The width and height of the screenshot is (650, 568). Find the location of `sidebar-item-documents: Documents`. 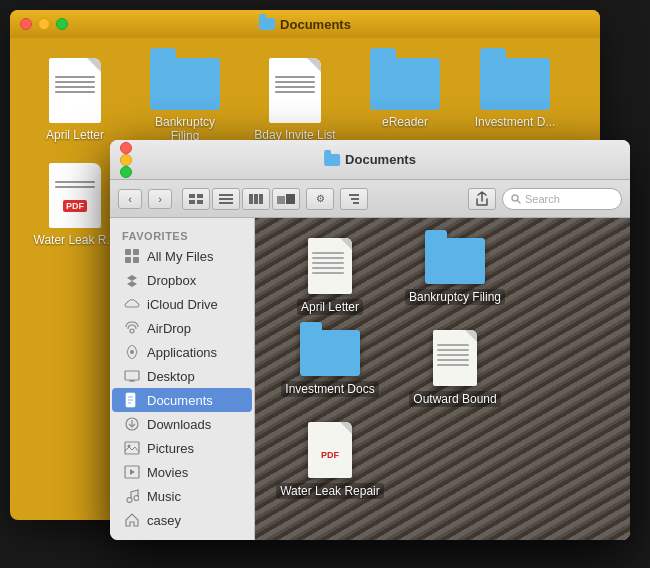

sidebar-item-documents: Documents is located at coordinates (182, 400).